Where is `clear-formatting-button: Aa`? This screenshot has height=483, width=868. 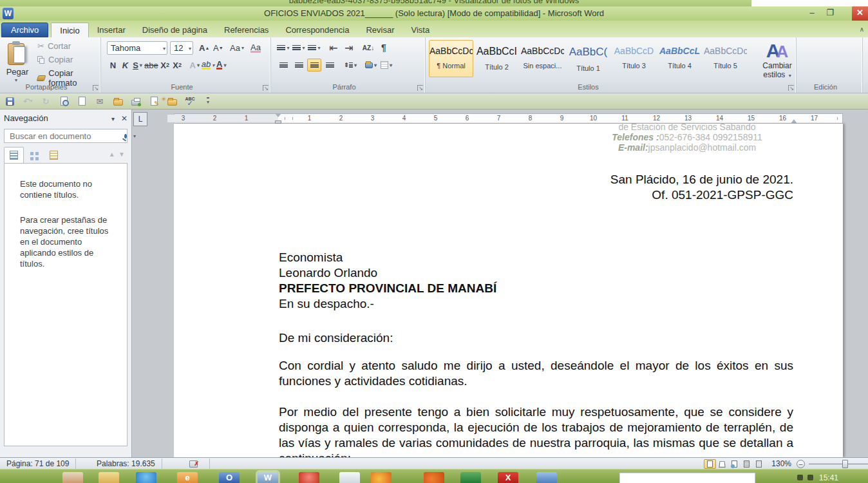 clear-formatting-button: Aa is located at coordinates (256, 48).